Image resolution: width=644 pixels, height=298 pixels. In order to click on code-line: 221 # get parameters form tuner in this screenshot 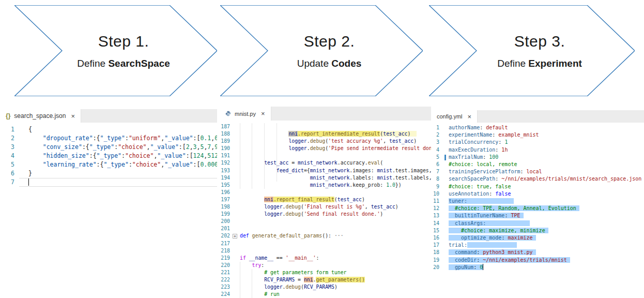, I will do `click(326, 273)`.